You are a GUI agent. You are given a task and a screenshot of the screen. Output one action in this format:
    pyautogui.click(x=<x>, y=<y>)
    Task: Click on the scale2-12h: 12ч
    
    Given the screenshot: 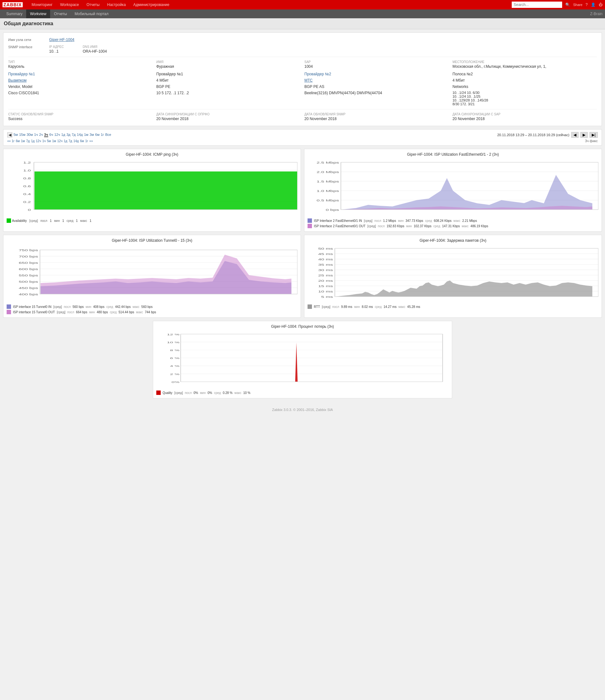 What is the action you would take?
    pyautogui.click(x=39, y=141)
    